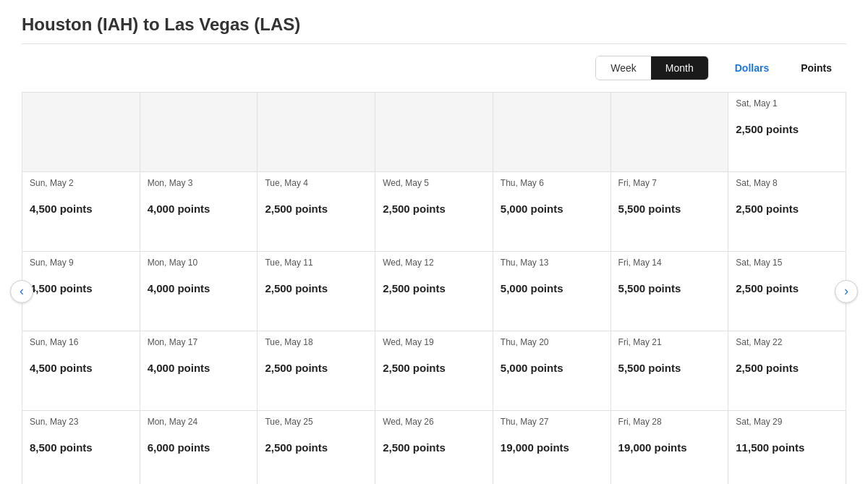 The image size is (868, 484). Describe the element at coordinates (787, 132) in the screenshot. I see `calendar-cell: Sat, May 12,500 points` at that location.